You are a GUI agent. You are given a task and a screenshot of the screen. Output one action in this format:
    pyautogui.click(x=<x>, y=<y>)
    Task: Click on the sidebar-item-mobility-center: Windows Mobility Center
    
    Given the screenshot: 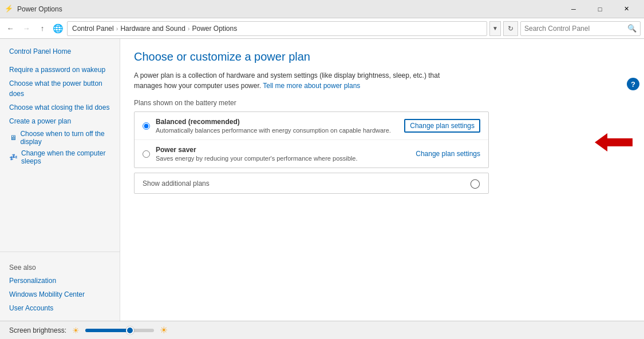 What is the action you would take?
    pyautogui.click(x=60, y=294)
    